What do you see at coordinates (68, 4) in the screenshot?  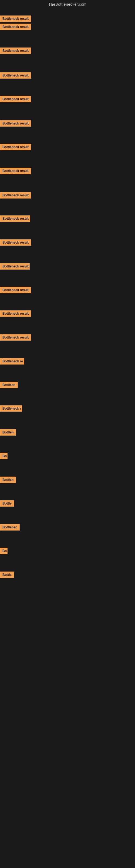 I see `site-title: TheBottlenecker.com` at bounding box center [68, 4].